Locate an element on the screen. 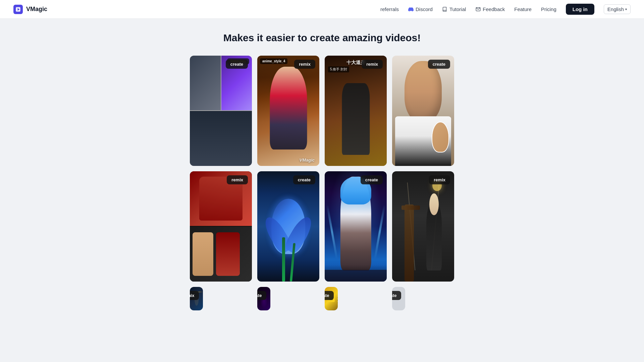 The height and width of the screenshot is (362, 644). card-r1-4: create is located at coordinates (423, 111).